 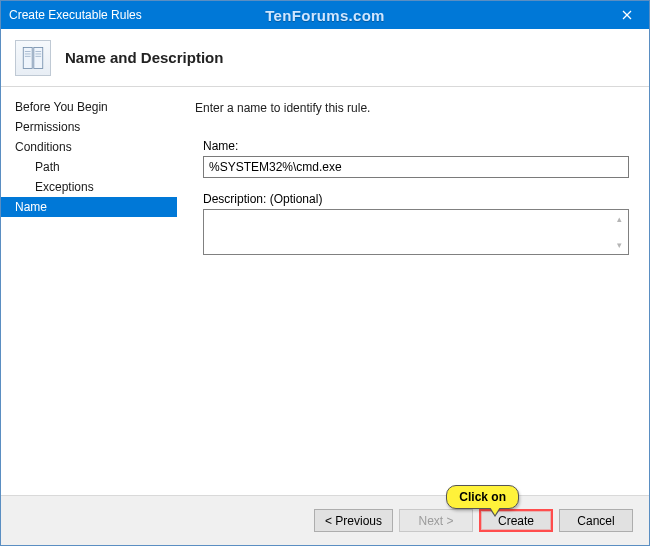 I want to click on next-button: Next >, so click(x=436, y=520).